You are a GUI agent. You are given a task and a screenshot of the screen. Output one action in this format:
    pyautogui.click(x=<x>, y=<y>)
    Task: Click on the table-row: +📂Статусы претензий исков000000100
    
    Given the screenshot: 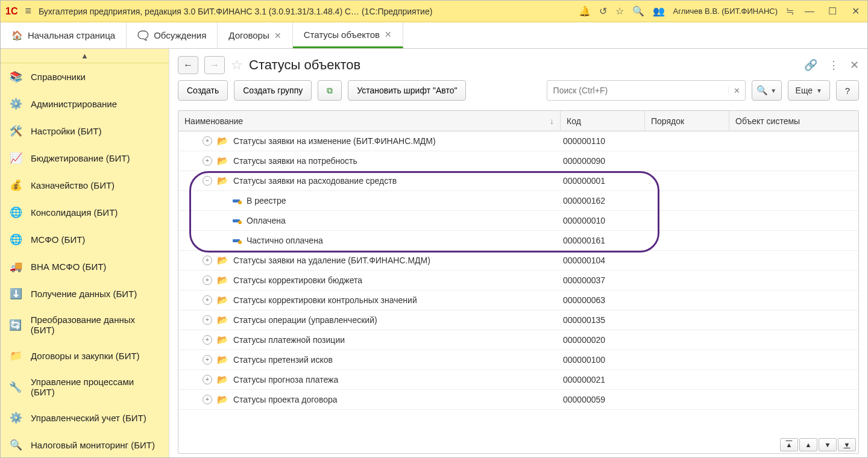 What is the action you would take?
    pyautogui.click(x=518, y=360)
    